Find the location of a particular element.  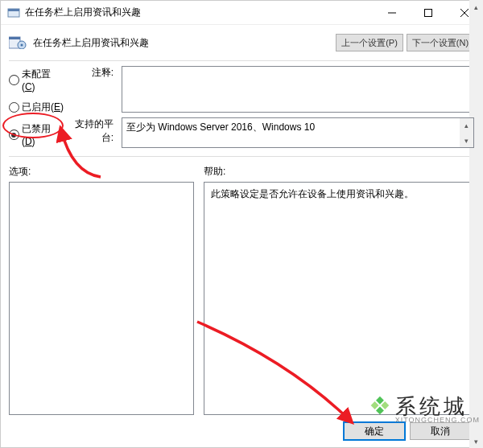

platform-value: 至少为 Windows Server 2016、Windows 10 is located at coordinates (221, 127).